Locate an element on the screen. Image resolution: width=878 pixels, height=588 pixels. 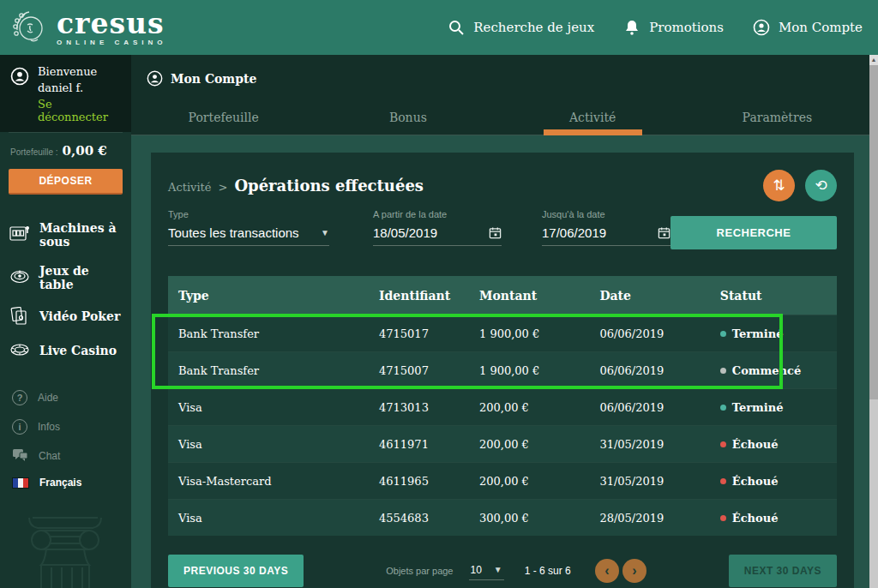
sidebar-item-jeux-de-table: Jeux de table is located at coordinates (65, 278).